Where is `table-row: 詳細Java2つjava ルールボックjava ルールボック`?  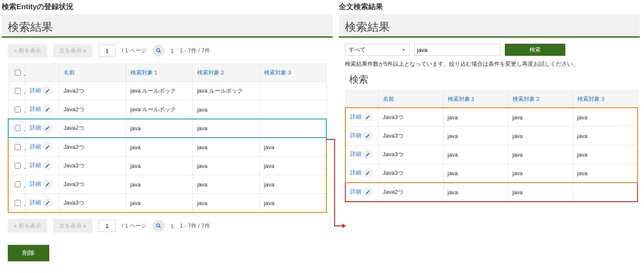 table-row: 詳細Java2つjava ルールボックjava ルールボック is located at coordinates (167, 91).